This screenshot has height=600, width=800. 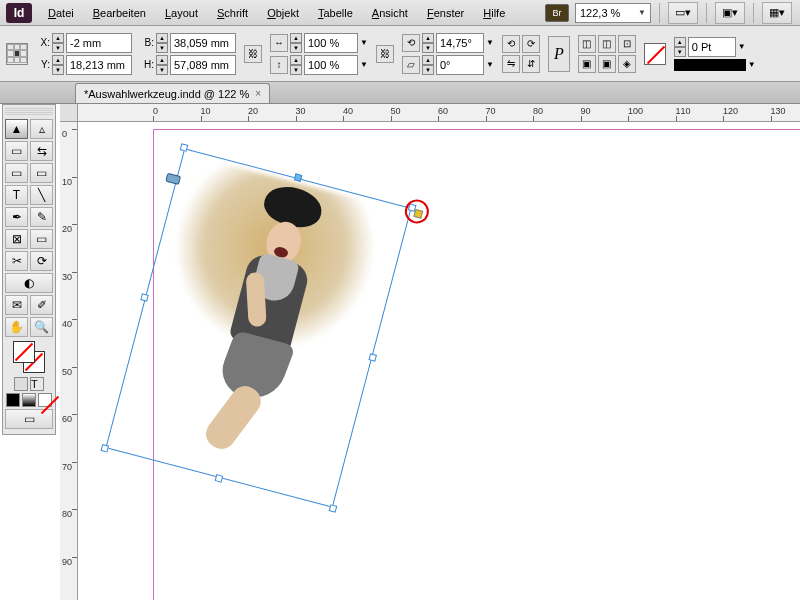 What do you see at coordinates (16, 261) in the screenshot?
I see `scissors-tool: ✂` at bounding box center [16, 261].